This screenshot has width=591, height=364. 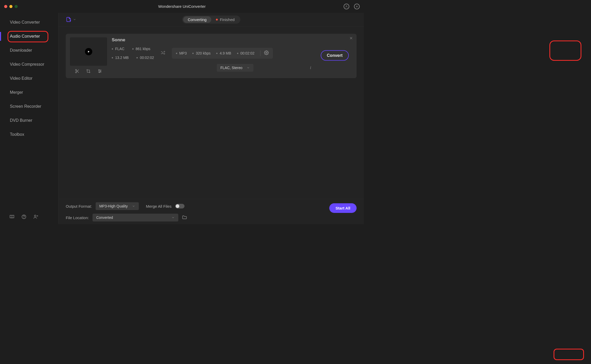 I want to click on tab-label: Finished, so click(x=227, y=20).